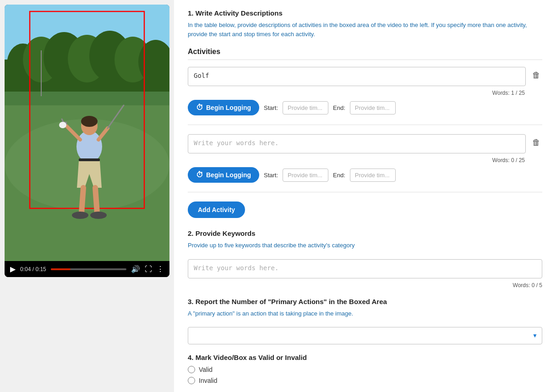 The width and height of the screenshot is (556, 392). I want to click on end-label-2: End:, so click(339, 175).